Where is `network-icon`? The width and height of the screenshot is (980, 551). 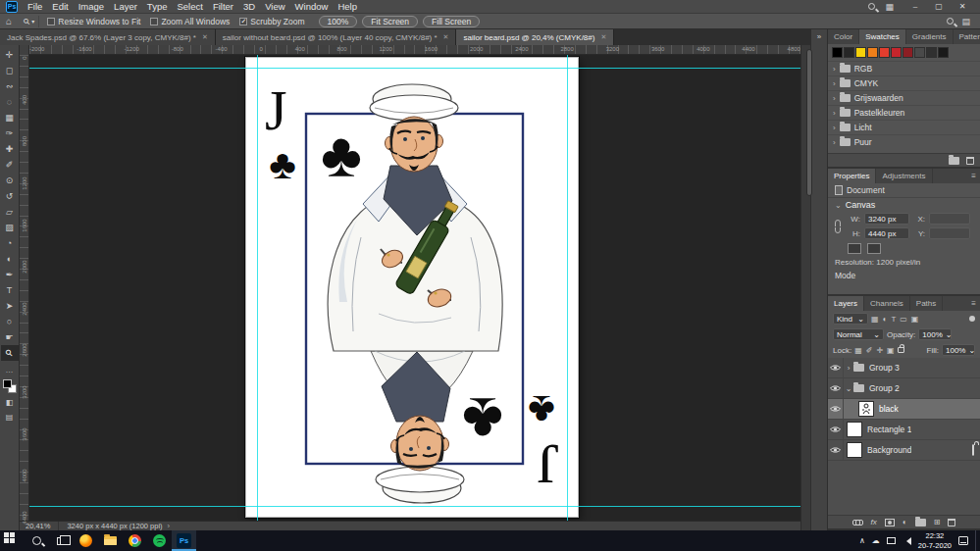 network-icon is located at coordinates (891, 541).